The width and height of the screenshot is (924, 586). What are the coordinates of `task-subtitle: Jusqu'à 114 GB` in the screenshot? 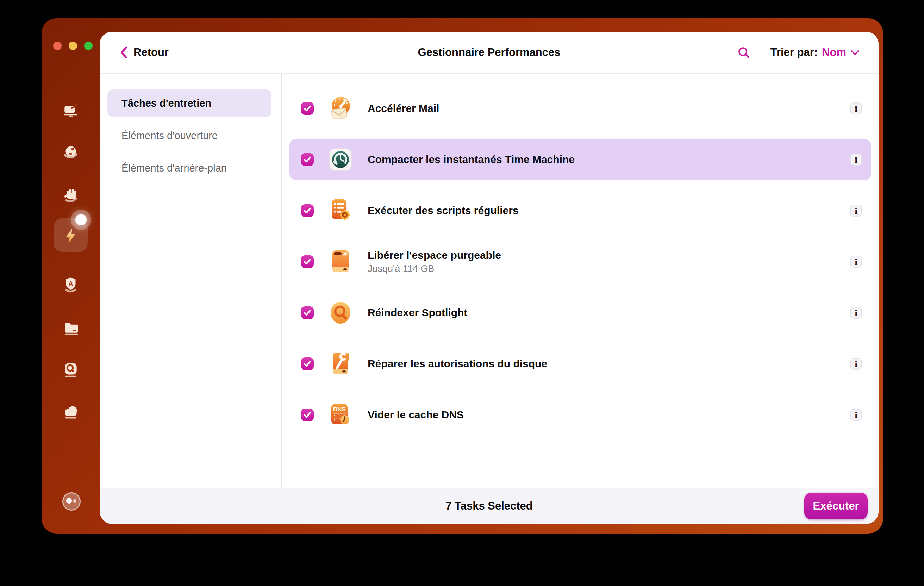 It's located at (434, 269).